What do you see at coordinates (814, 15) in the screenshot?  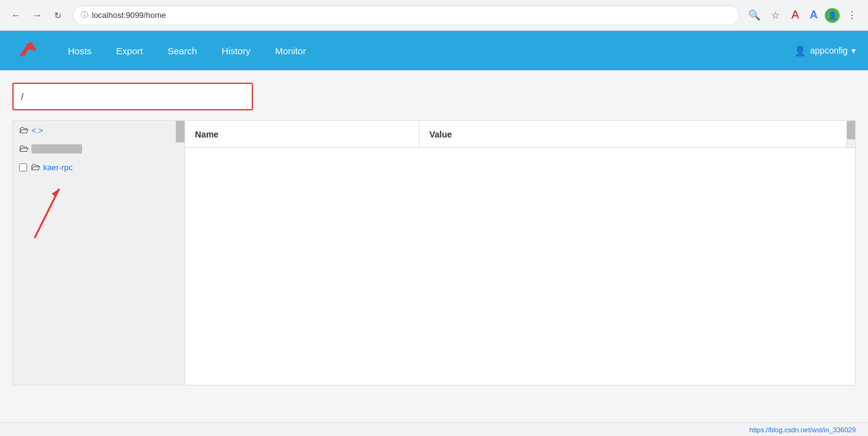 I see `translate-extension-icon: A` at bounding box center [814, 15].